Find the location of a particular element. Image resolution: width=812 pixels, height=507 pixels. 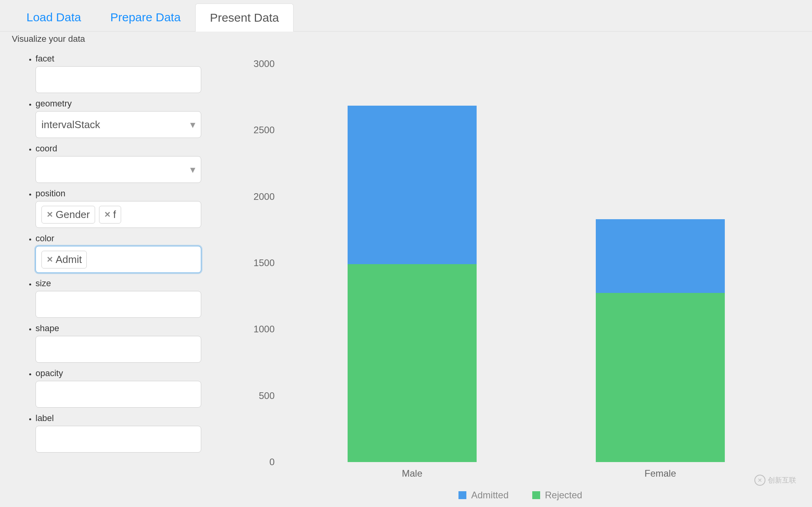

legend-item: Rejected is located at coordinates (557, 495).